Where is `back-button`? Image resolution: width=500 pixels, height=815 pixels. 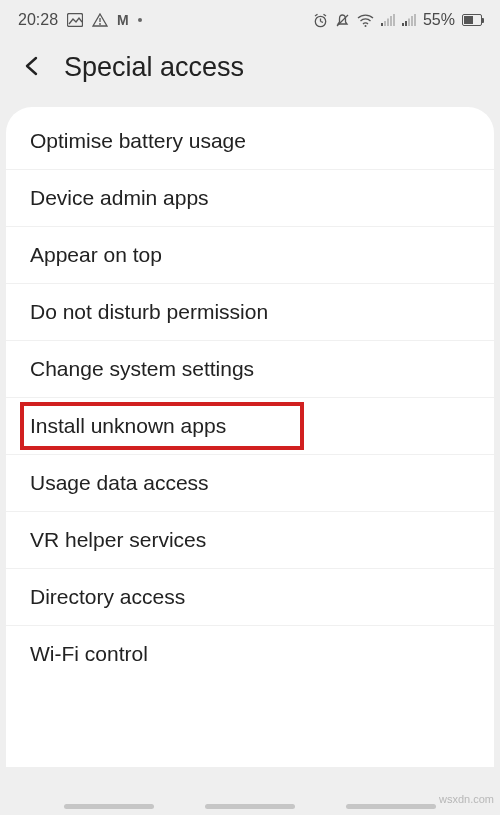
back-button is located at coordinates (32, 68).